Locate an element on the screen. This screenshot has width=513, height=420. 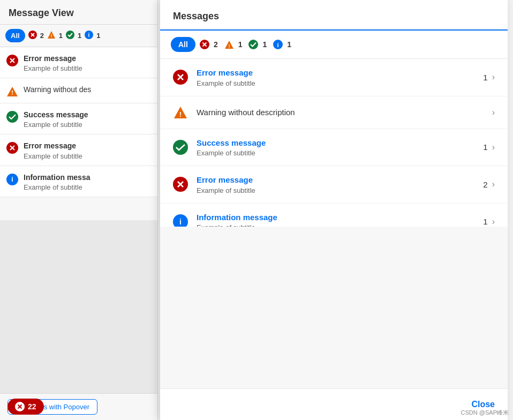
popover-item-content: Information message Example of subtitle is located at coordinates (335, 220).